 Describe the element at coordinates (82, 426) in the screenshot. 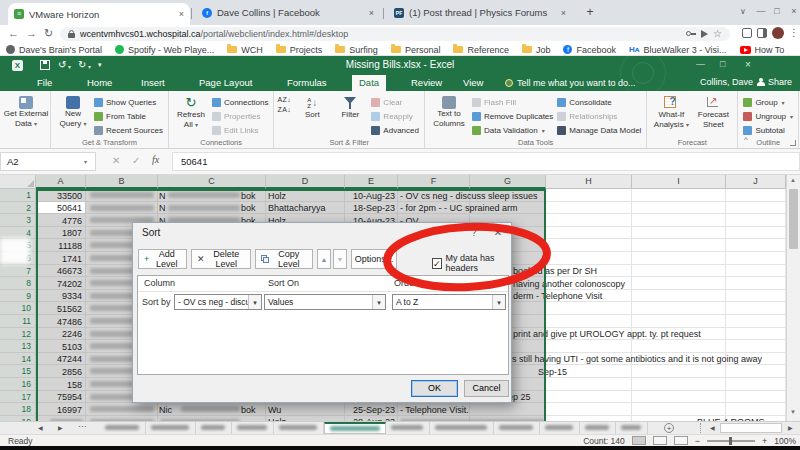

I see `sheet-nav-more-icon: ⋯` at that location.